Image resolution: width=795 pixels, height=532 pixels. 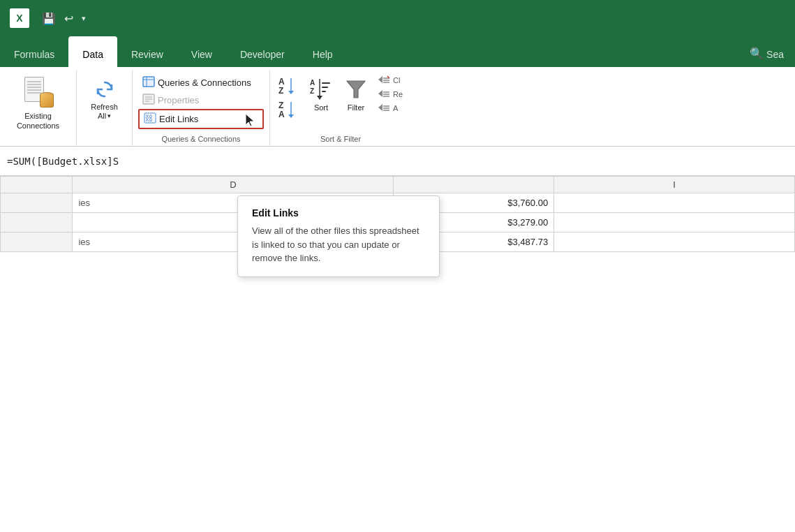 What do you see at coordinates (36, 185) in the screenshot?
I see `corner-header` at bounding box center [36, 185].